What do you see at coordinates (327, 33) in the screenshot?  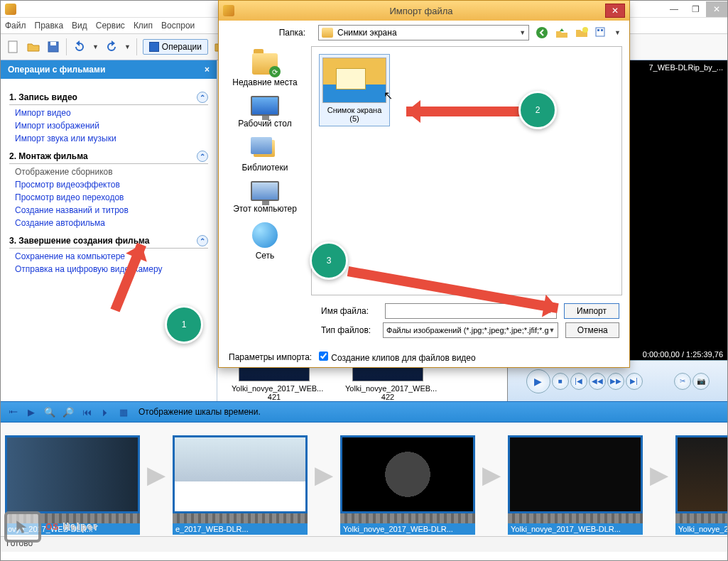 I see `folder-icon` at bounding box center [327, 33].